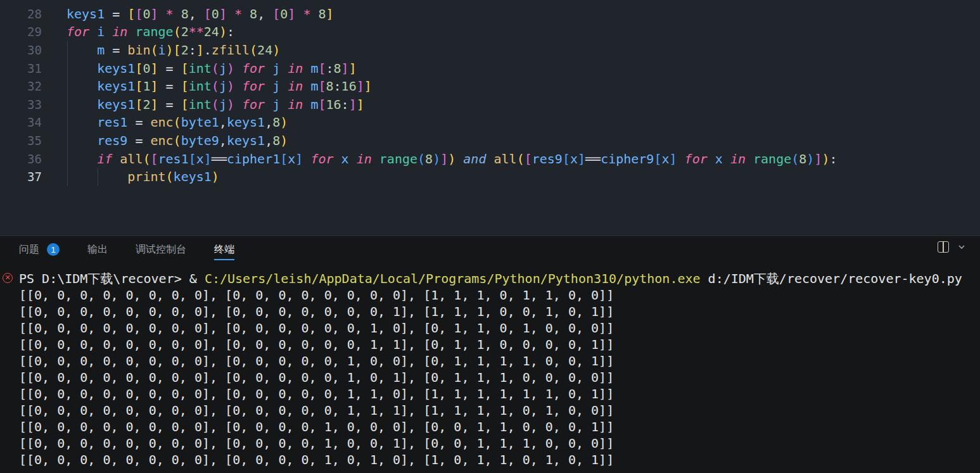 This screenshot has width=980, height=473. I want to click on tab-terminal-label: 终端, so click(224, 249).